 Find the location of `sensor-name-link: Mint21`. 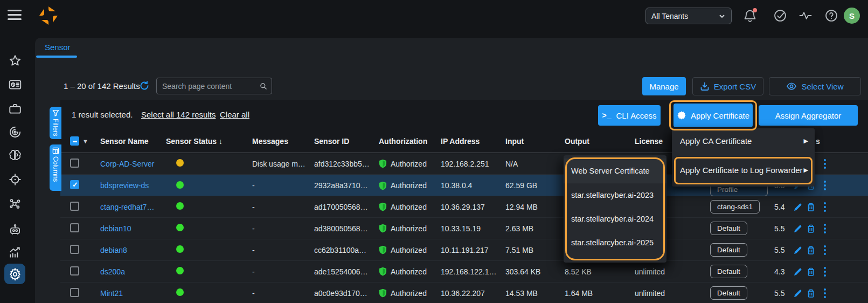

sensor-name-link: Mint21 is located at coordinates (112, 293).